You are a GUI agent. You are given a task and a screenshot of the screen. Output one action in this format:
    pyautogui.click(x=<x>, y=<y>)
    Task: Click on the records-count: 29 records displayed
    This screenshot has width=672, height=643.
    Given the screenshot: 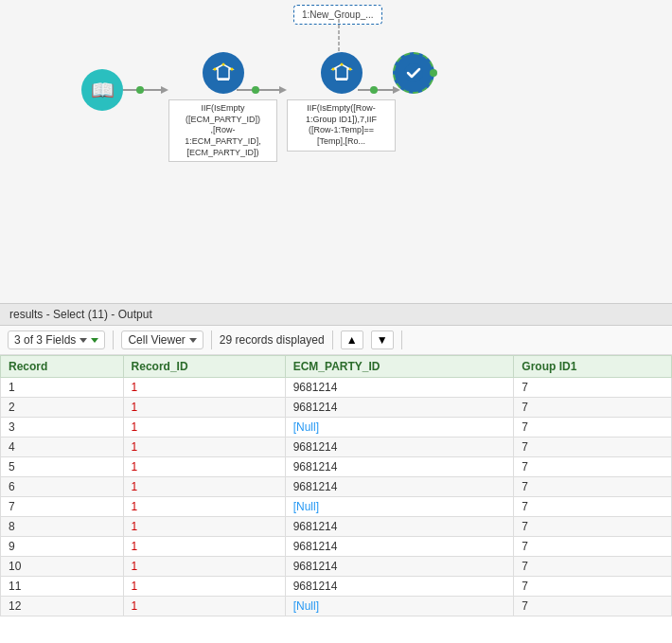 What is the action you would take?
    pyautogui.click(x=273, y=340)
    